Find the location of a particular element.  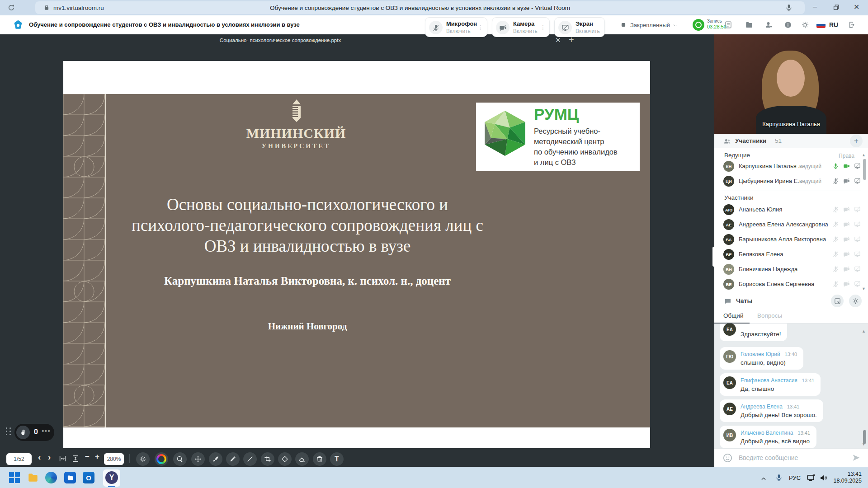

mic-menu-icon: ⋮ is located at coordinates (481, 28).